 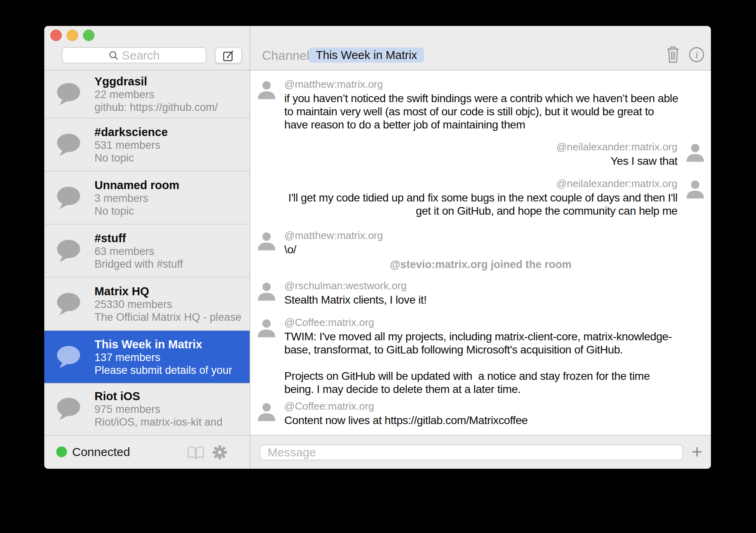 What do you see at coordinates (169, 145) in the screenshot?
I see `room-members: 531 members` at bounding box center [169, 145].